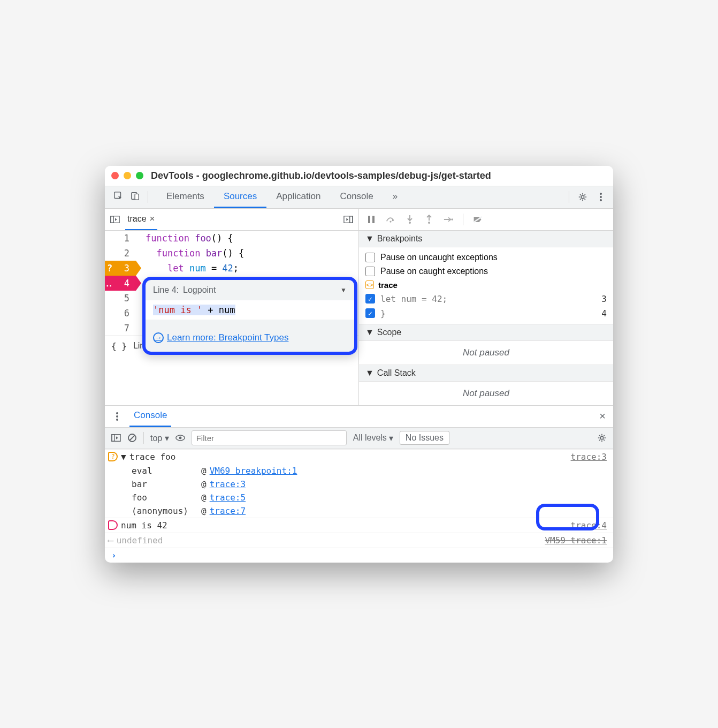 The width and height of the screenshot is (718, 728). What do you see at coordinates (112, 556) in the screenshot?
I see `prompt-caret-icon: ›` at bounding box center [112, 556].